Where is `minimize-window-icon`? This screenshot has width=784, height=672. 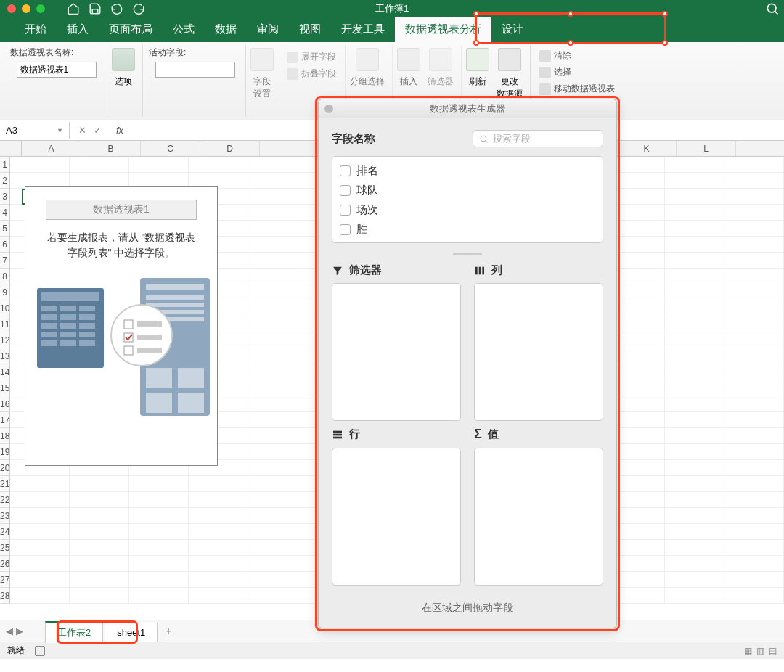
minimize-window-icon is located at coordinates (26, 9).